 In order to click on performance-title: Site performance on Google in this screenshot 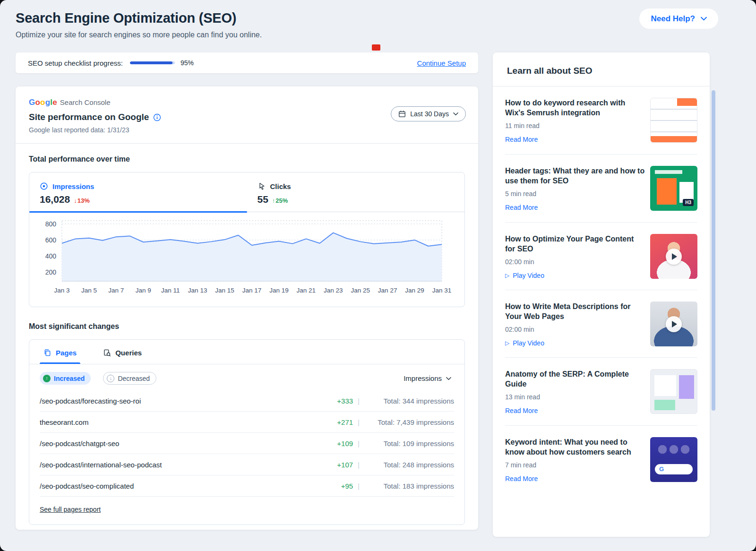, I will do `click(89, 117)`.